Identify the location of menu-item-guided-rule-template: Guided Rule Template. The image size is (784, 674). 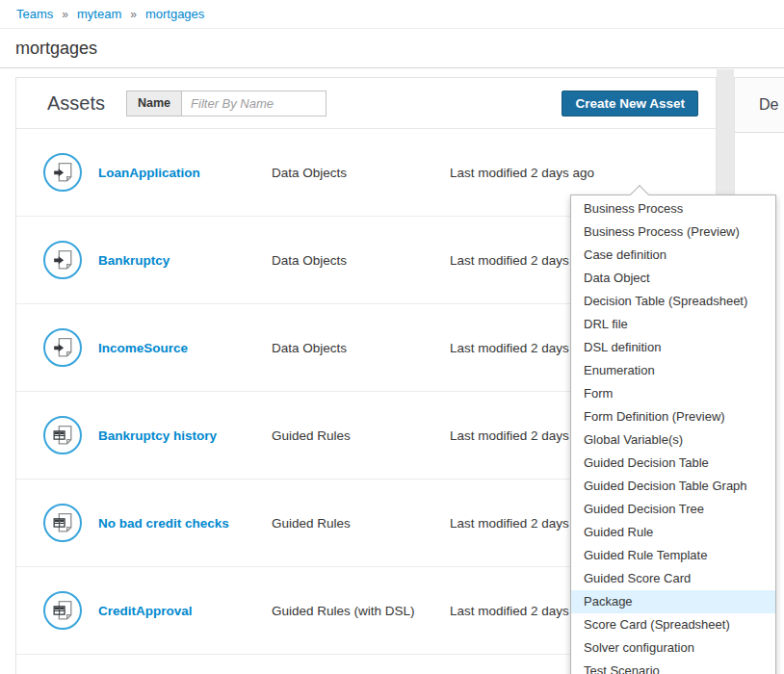
(673, 556).